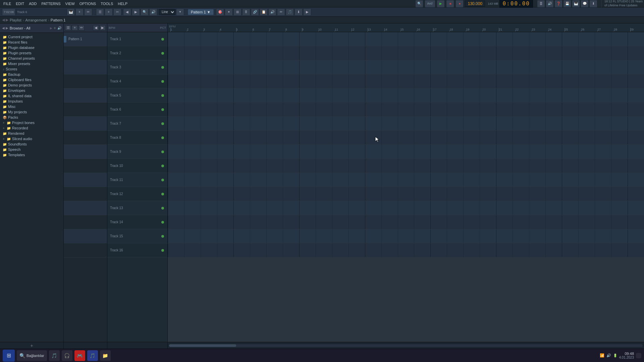 The image size is (644, 362). Describe the element at coordinates (15, 20) in the screenshot. I see `breadcrumb-playlist: Playlist` at that location.